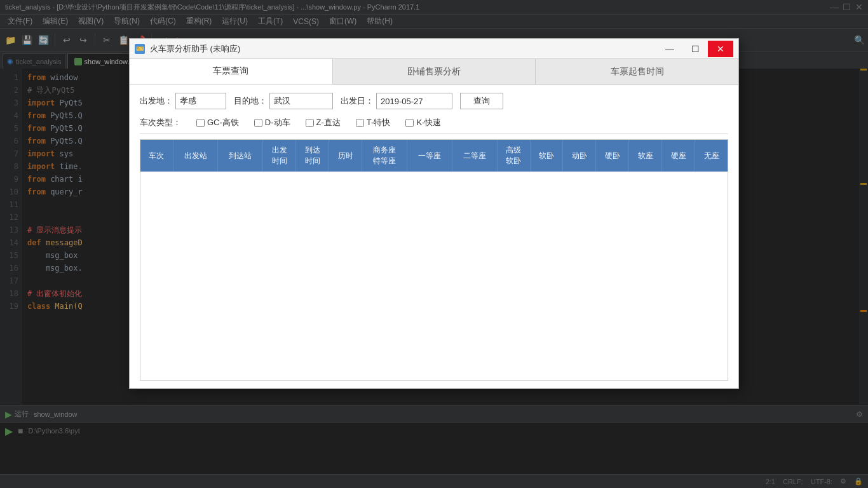  I want to click on checkbox-z, so click(310, 123).